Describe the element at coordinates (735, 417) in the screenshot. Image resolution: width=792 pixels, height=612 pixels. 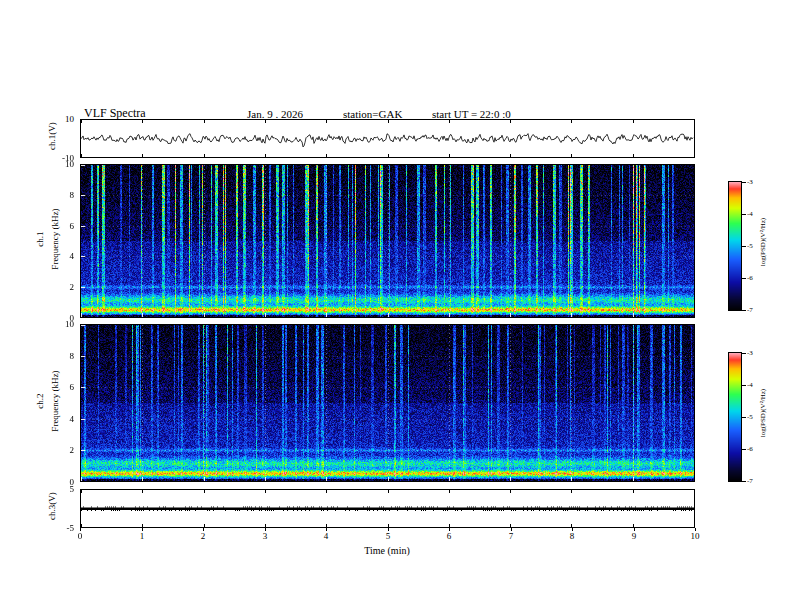
I see `ch2-colorbar` at that location.